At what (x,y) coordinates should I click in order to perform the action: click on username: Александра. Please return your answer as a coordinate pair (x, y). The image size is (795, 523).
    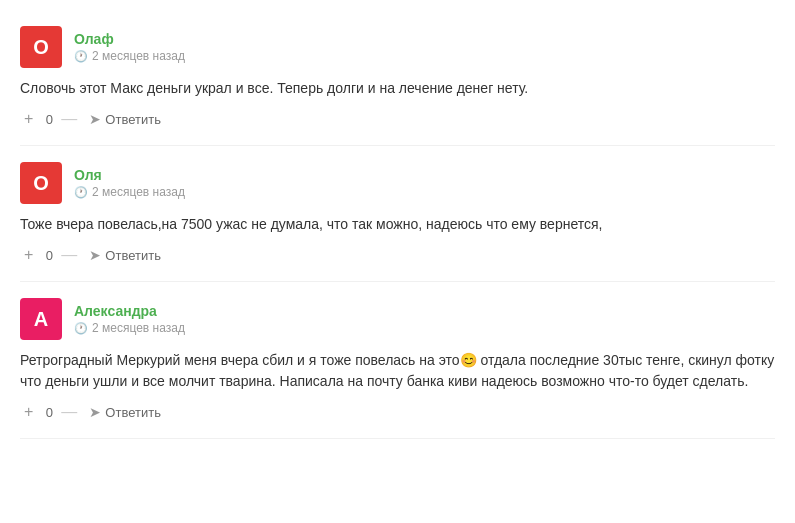
    Looking at the image, I should click on (130, 311).